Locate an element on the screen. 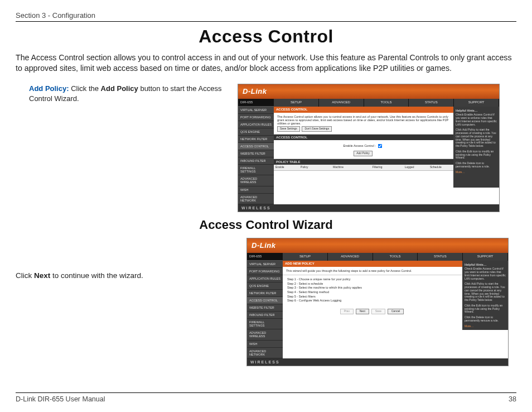  nav-advanced-wireless: ADVANCED WIRELESS is located at coordinates (256, 181).